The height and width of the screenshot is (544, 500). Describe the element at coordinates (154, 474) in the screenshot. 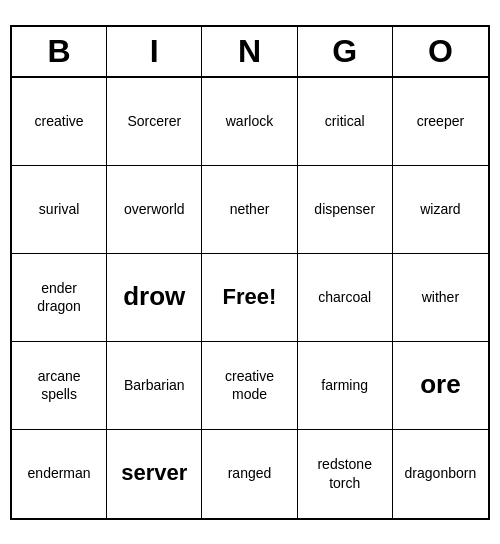

I see `bingo-cell: server` at that location.